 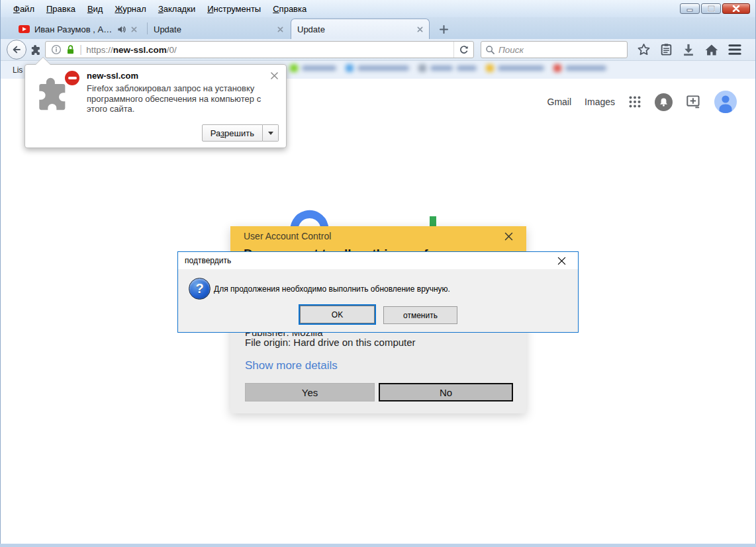 What do you see at coordinates (177, 9) in the screenshot?
I see `menu-bookmarks: Закладки` at bounding box center [177, 9].